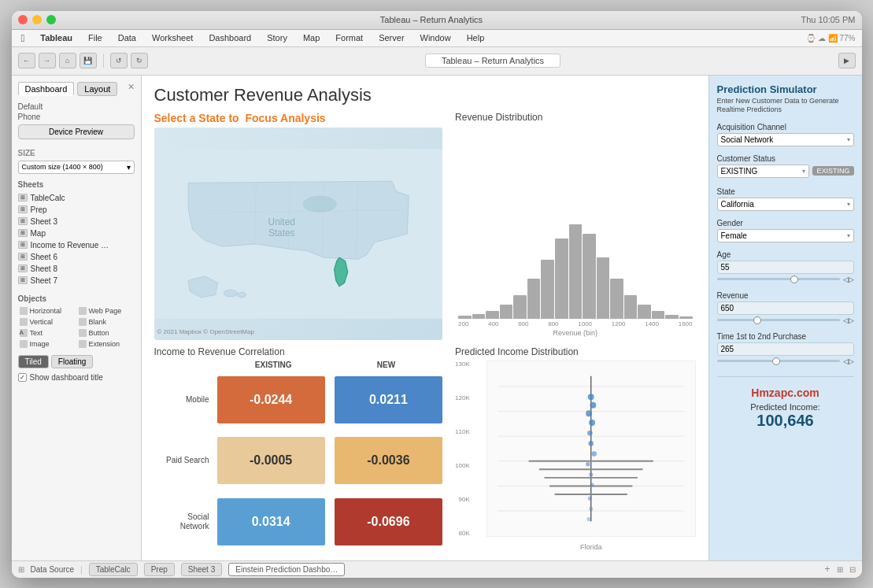 The height and width of the screenshot is (588, 873). What do you see at coordinates (786, 205) in the screenshot?
I see `state-select: California ▾` at bounding box center [786, 205].